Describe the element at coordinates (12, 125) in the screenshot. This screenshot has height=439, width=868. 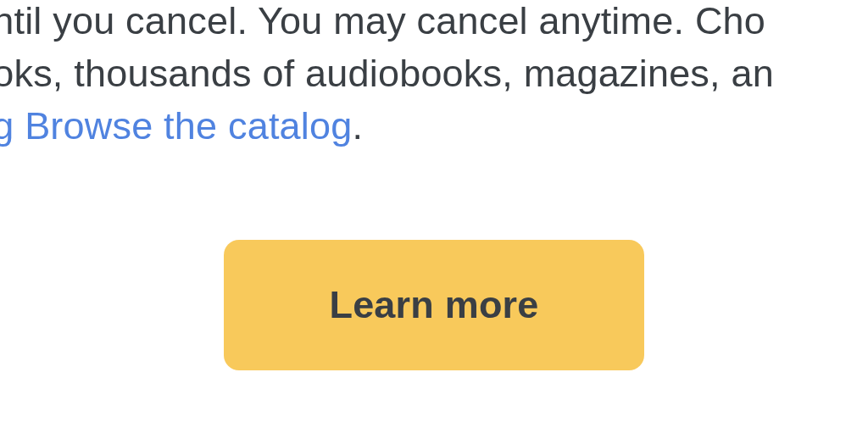
I see `browse-catalog-link-prefix: og` at that location.